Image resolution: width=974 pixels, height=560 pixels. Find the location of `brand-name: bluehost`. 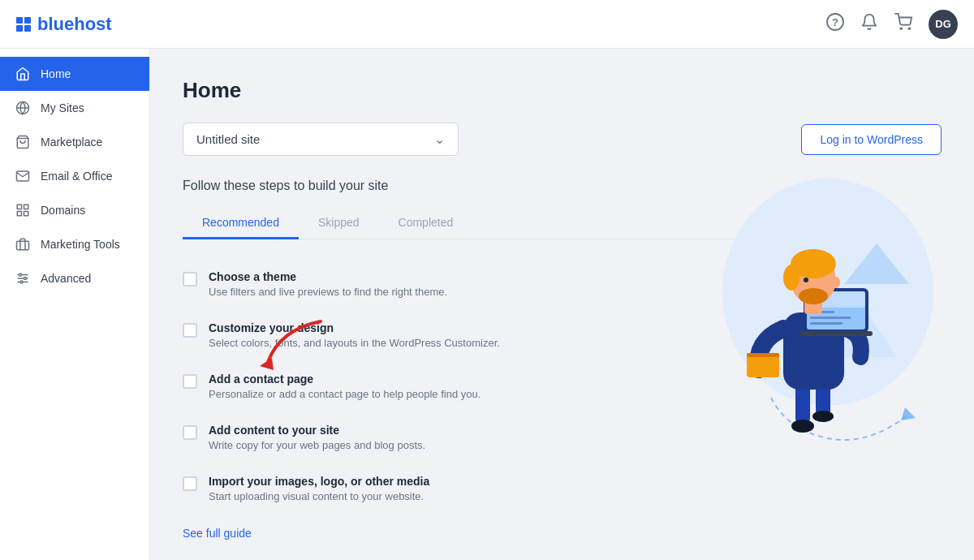

brand-name: bluehost is located at coordinates (75, 24).